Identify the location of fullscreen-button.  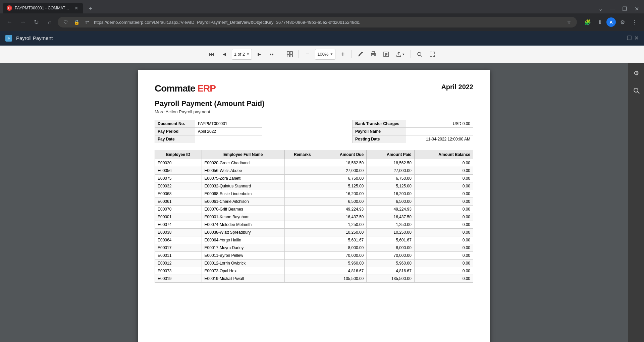
(432, 54).